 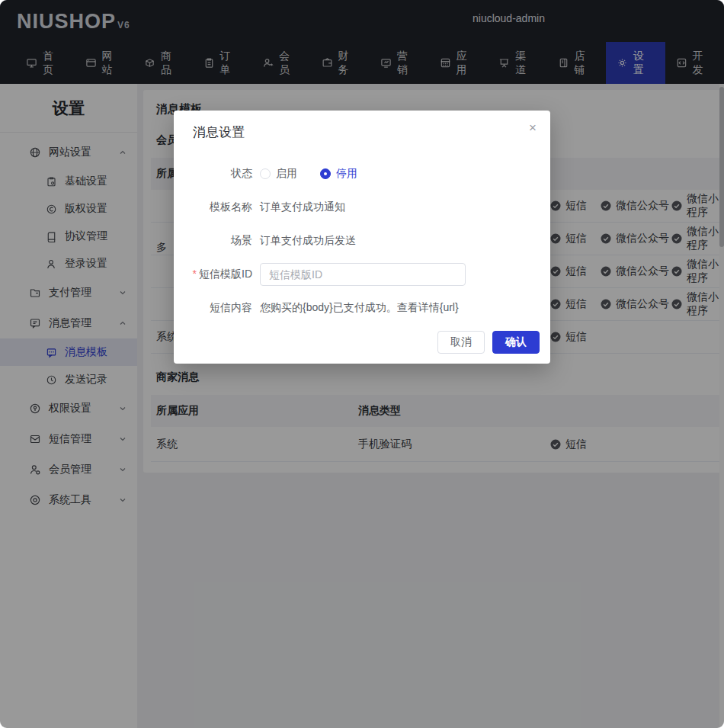 I want to click on form-row-sms-content: 短信内容 您购买的{body}已支付成功。查看详情{url}, so click(x=362, y=308).